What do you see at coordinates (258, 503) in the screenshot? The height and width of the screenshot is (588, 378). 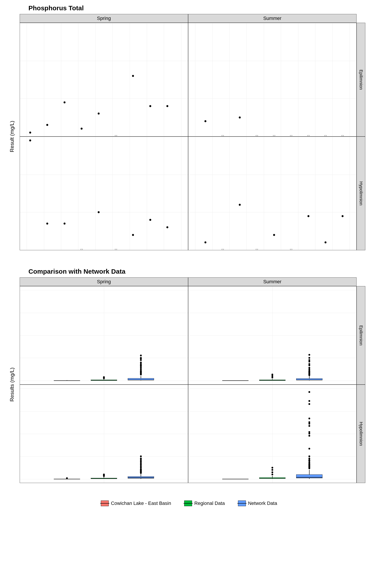 I see `legend-item-network: Network Data` at bounding box center [258, 503].